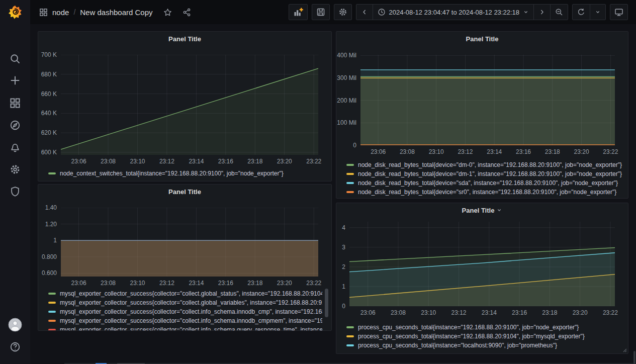  I want to click on time-range-label: 2024-08-12 23:04:47 to 2024-08-12 23:22:…, so click(455, 12).